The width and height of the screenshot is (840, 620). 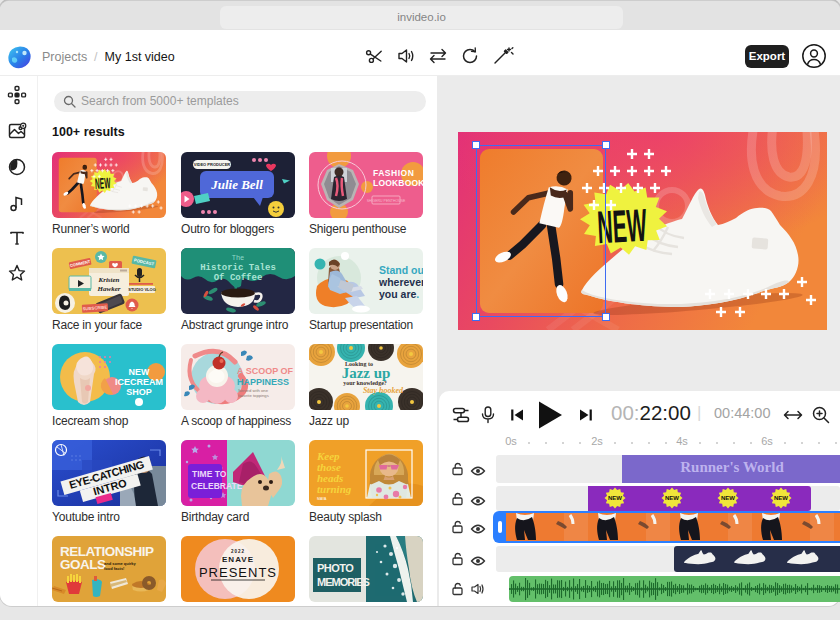 What do you see at coordinates (238, 560) in the screenshot?
I see `svg-text: ENAVE` at bounding box center [238, 560].